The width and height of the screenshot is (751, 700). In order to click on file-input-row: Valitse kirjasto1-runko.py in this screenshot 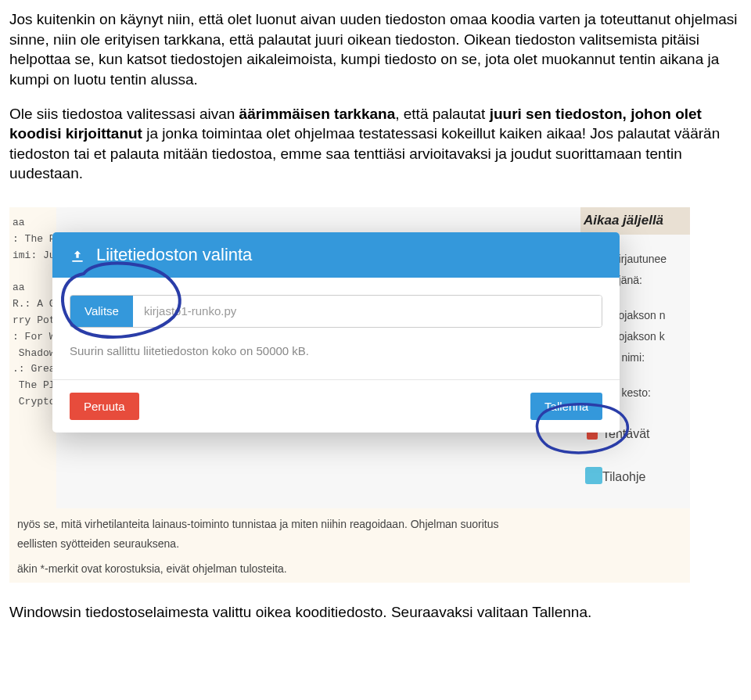, I will do `click(336, 311)`.